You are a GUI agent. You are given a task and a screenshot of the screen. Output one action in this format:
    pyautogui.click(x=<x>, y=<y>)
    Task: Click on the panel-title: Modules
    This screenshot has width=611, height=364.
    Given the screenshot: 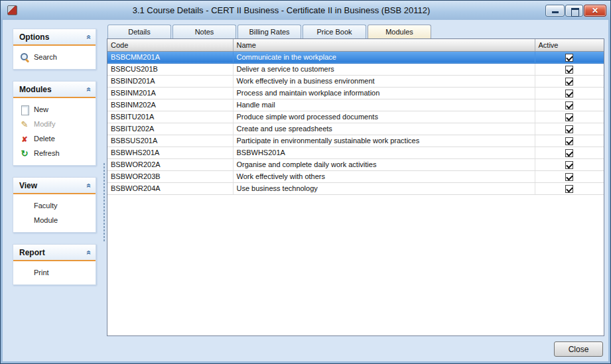 What is the action you would take?
    pyautogui.click(x=36, y=90)
    